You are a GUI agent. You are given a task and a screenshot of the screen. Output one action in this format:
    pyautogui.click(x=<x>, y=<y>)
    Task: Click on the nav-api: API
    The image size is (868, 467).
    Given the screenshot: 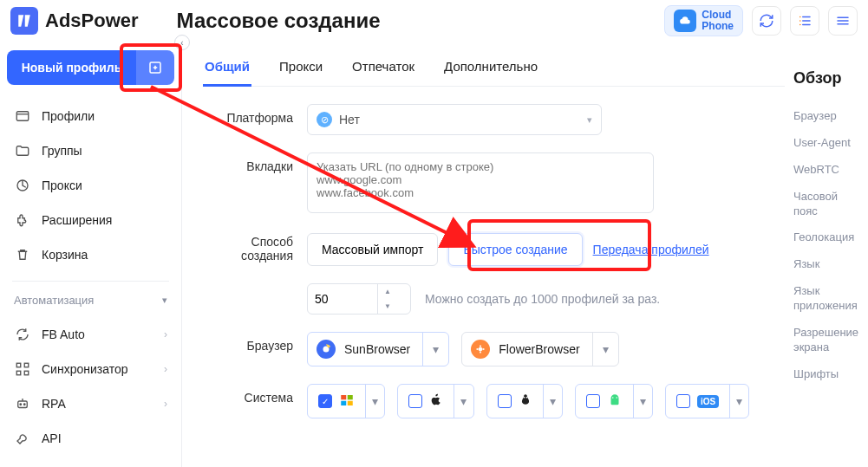 What is the action you would take?
    pyautogui.click(x=90, y=438)
    